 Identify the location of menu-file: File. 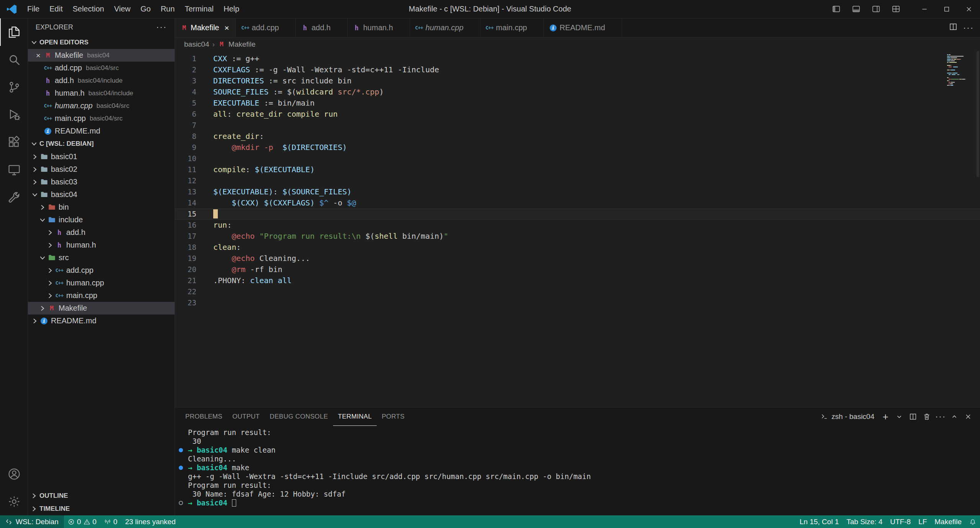
(33, 9).